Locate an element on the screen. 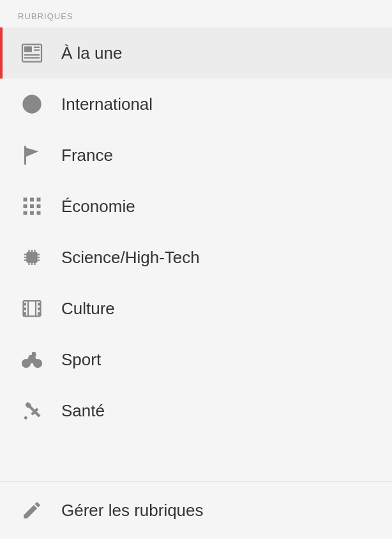 This screenshot has width=392, height=539. wrench-icon is located at coordinates (32, 411).